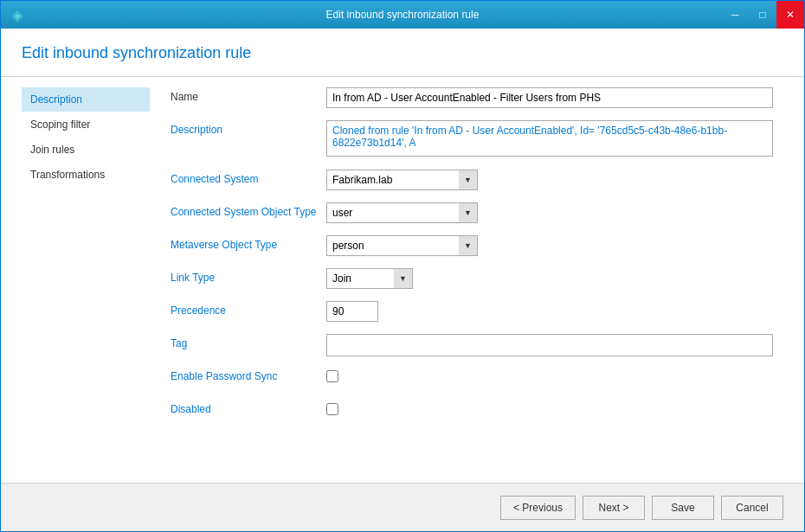  I want to click on disabled-label: Disabled, so click(248, 407).